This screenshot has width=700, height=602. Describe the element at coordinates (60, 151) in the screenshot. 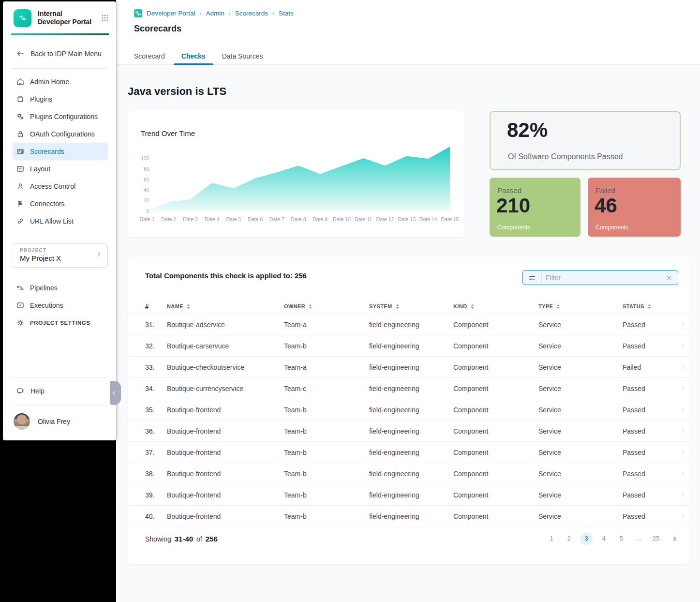

I see `sidebar-item-scorecards: Scorecards` at that location.